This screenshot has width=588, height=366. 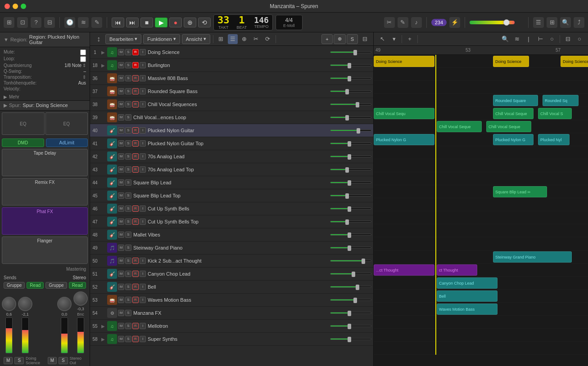 What do you see at coordinates (416, 22) in the screenshot?
I see `note-icon: ♪` at bounding box center [416, 22].